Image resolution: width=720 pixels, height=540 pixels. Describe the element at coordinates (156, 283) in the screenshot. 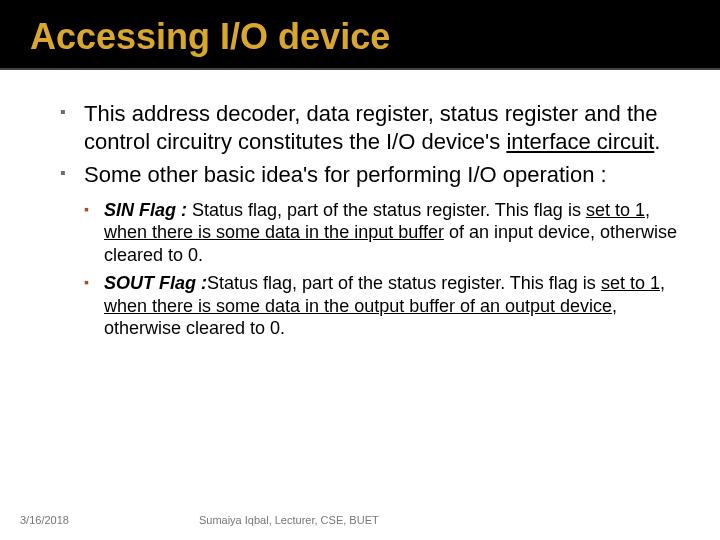

I see `sub-label: SOUT Flag :` at that location.